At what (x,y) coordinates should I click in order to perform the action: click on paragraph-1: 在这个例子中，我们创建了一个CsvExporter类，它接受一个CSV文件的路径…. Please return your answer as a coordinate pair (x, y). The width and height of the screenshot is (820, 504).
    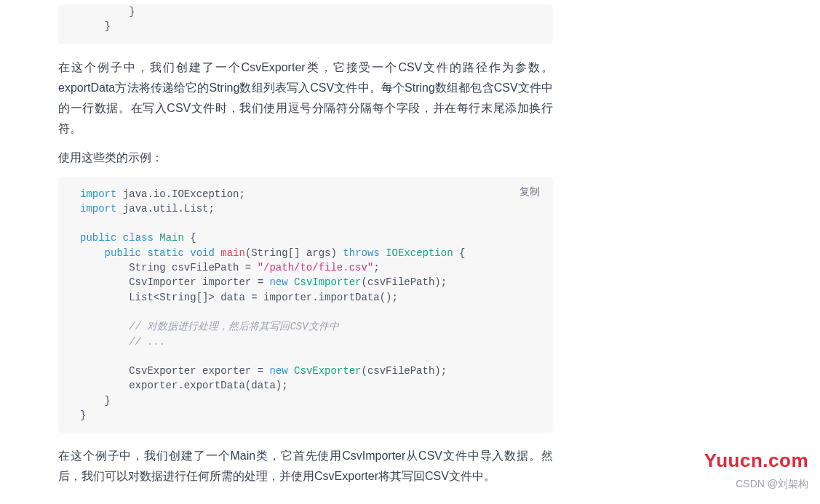
    Looking at the image, I should click on (306, 98).